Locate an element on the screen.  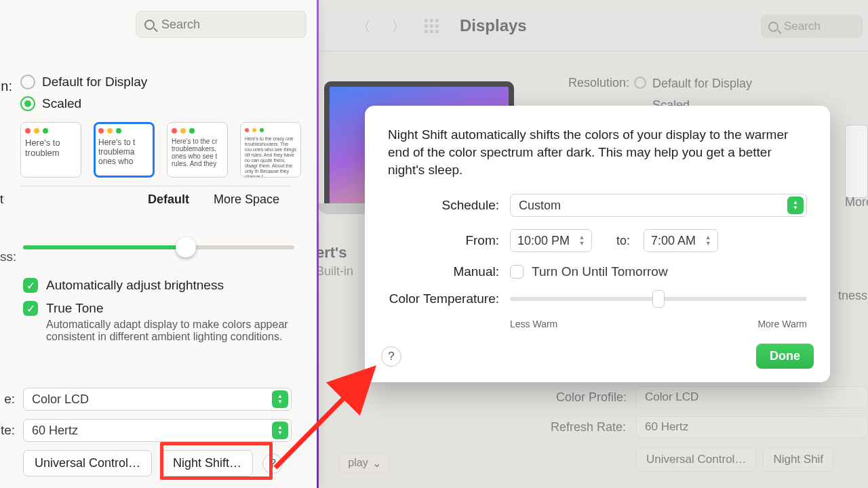
bg-refresh-rate-label: Refresh Rate: is located at coordinates (589, 427).